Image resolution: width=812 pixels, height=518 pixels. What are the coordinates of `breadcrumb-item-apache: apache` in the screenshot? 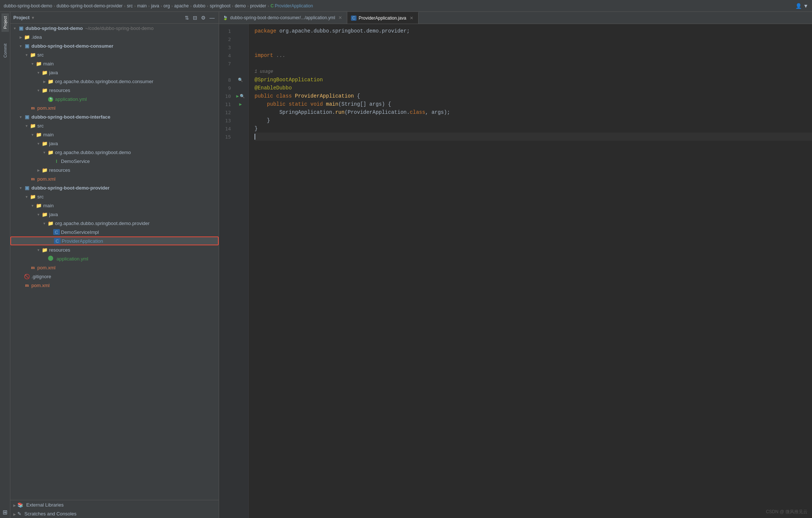 It's located at (182, 6).